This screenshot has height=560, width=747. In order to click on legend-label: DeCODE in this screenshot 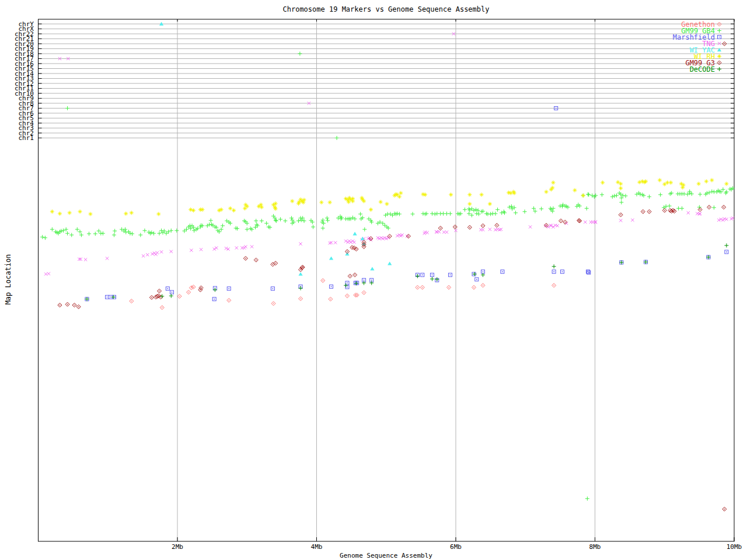, I will do `click(703, 69)`.